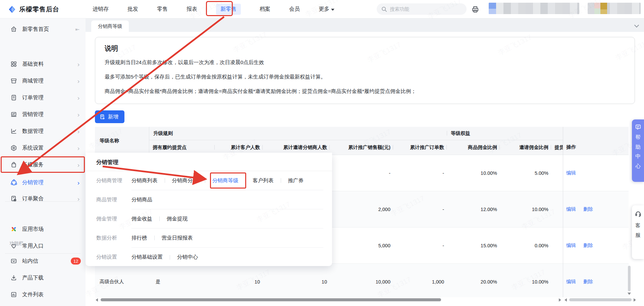  I want to click on menu-lingshou: 零售, so click(162, 9).